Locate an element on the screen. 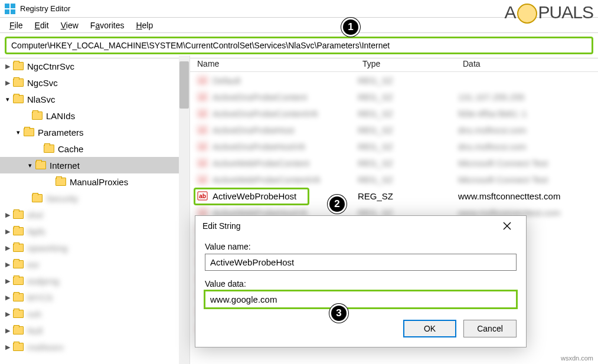  dialog-title-bar: Edit String is located at coordinates (361, 226).